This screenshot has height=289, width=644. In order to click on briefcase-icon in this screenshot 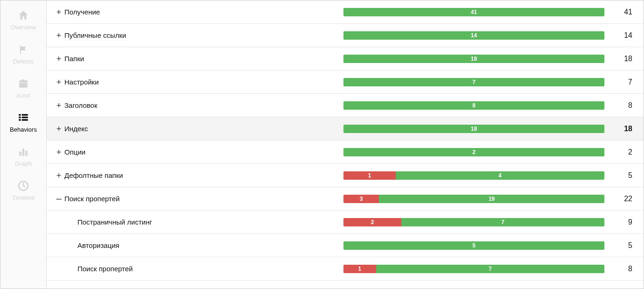, I will do `click(23, 84)`.